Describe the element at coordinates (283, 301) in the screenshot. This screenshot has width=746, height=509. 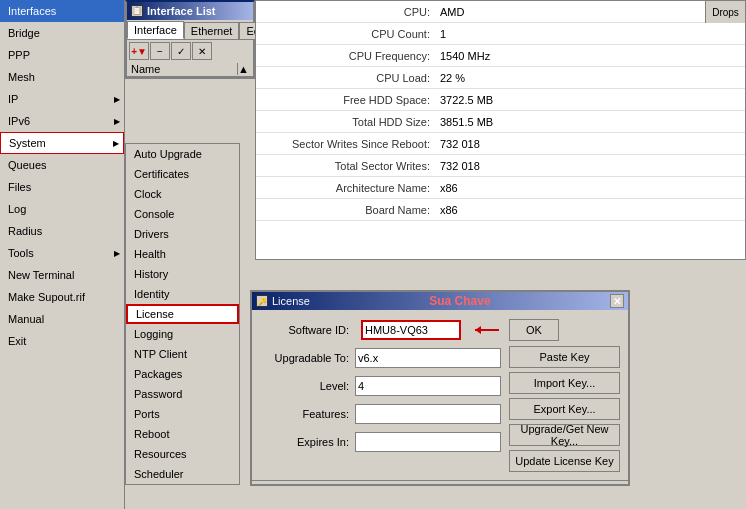
I see `license-title-text: 🔑 License` at that location.